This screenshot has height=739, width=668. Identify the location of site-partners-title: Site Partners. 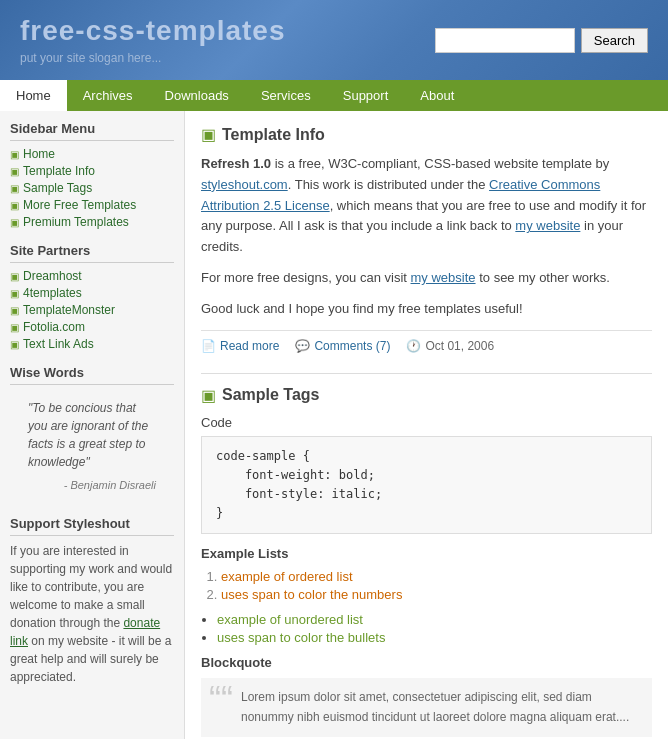
(92, 253).